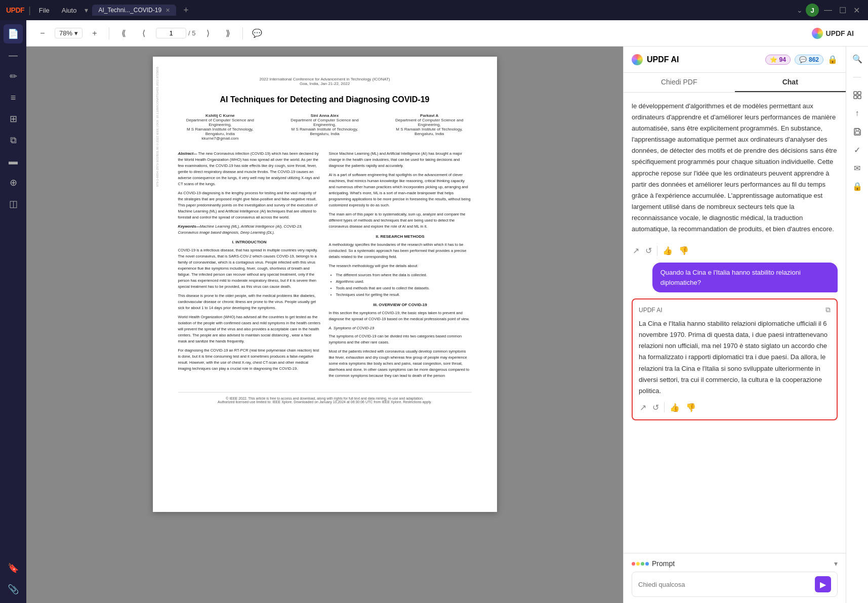 The width and height of the screenshot is (868, 603). Describe the element at coordinates (325, 127) in the screenshot. I see `pdf-author-2: Sini Anna Alex Department of Computer Sc…` at that location.